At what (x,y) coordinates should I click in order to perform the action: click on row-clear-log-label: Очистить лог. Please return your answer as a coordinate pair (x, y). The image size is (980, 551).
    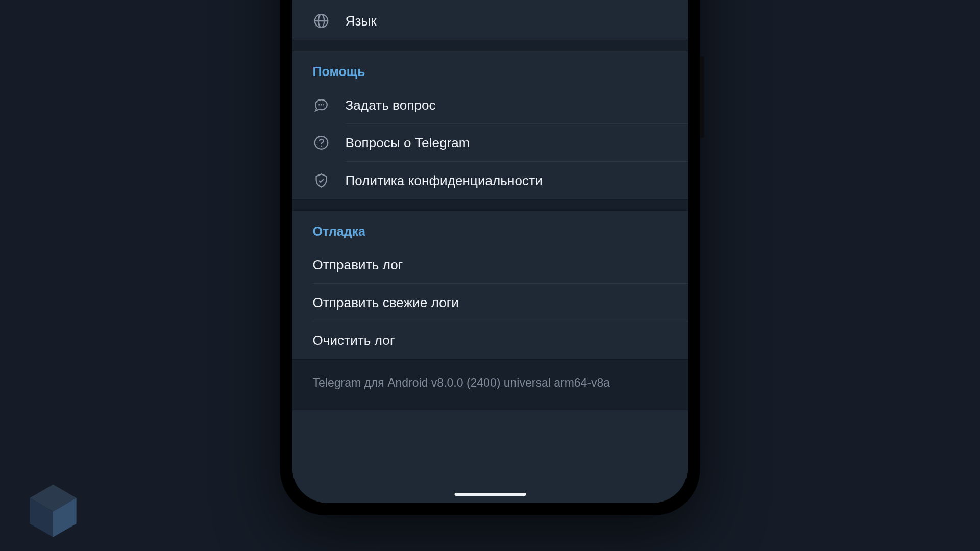
    Looking at the image, I should click on (354, 341).